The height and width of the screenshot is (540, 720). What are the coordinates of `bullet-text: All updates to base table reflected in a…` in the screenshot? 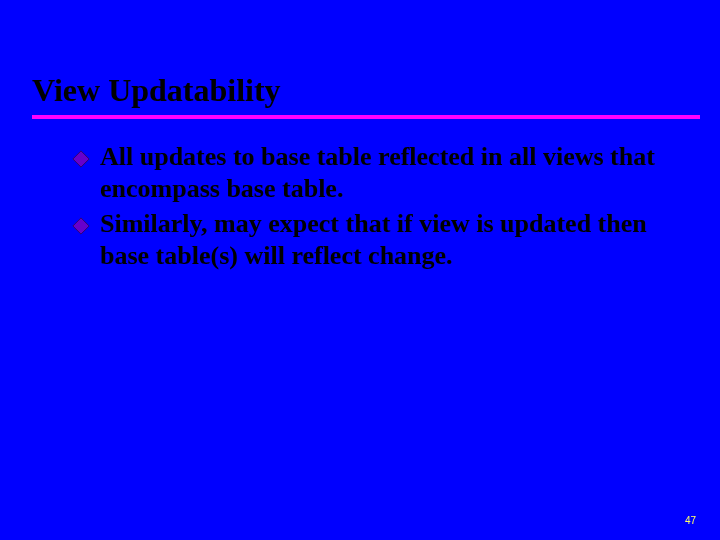 It's located at (383, 172).